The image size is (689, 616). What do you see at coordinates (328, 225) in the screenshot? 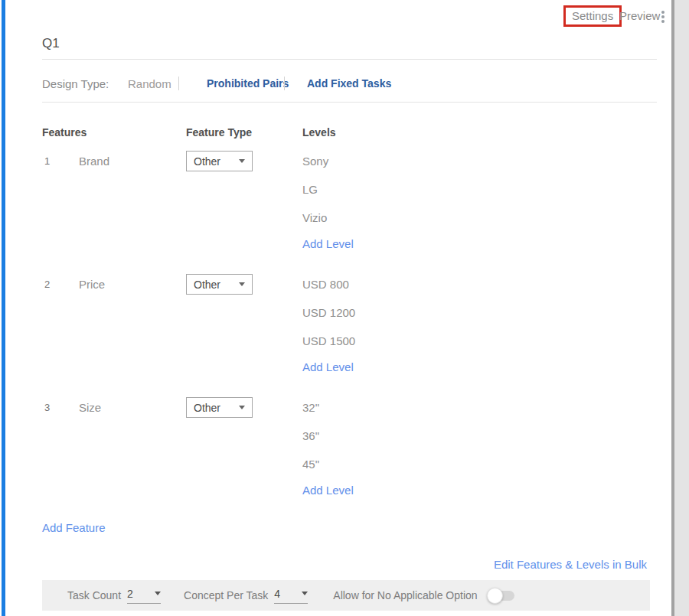
I see `level-field: Vizio` at bounding box center [328, 225].